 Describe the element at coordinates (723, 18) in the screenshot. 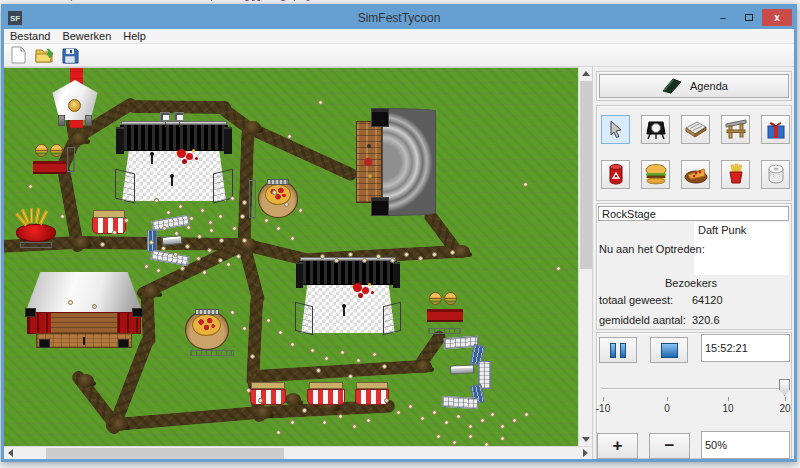

I see `minimize-button: –` at that location.